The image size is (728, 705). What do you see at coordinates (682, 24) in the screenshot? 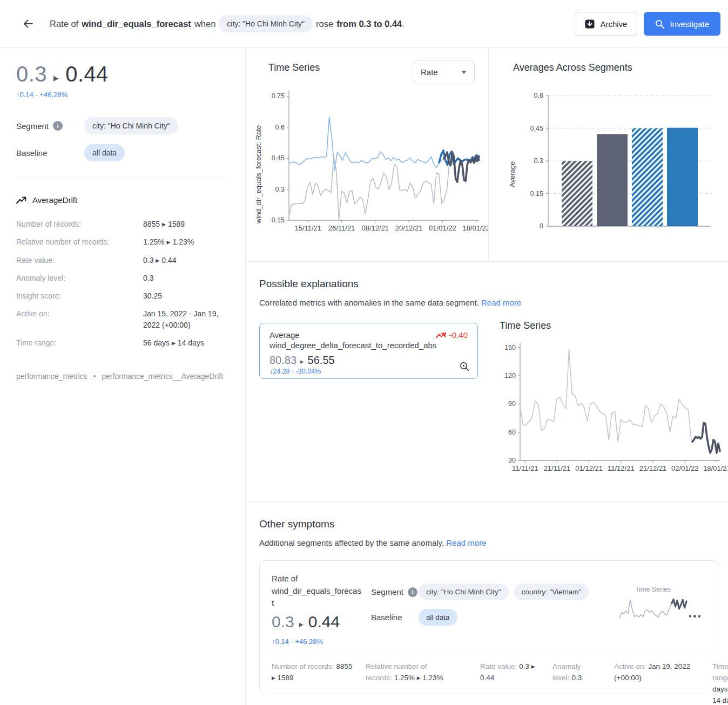
I see `investigate-button: Investigate` at bounding box center [682, 24].